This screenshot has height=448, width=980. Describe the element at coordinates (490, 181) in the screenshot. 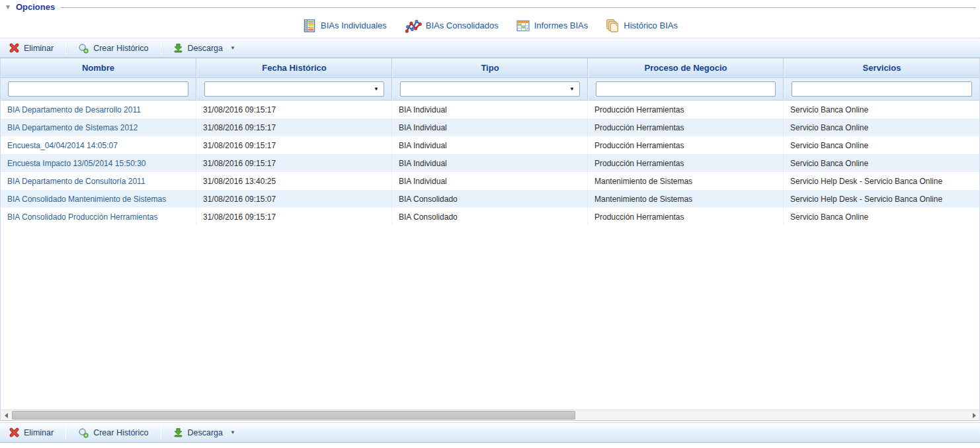

I see `table-row: BIA Departamento de Consultoría 2011 31/…` at that location.